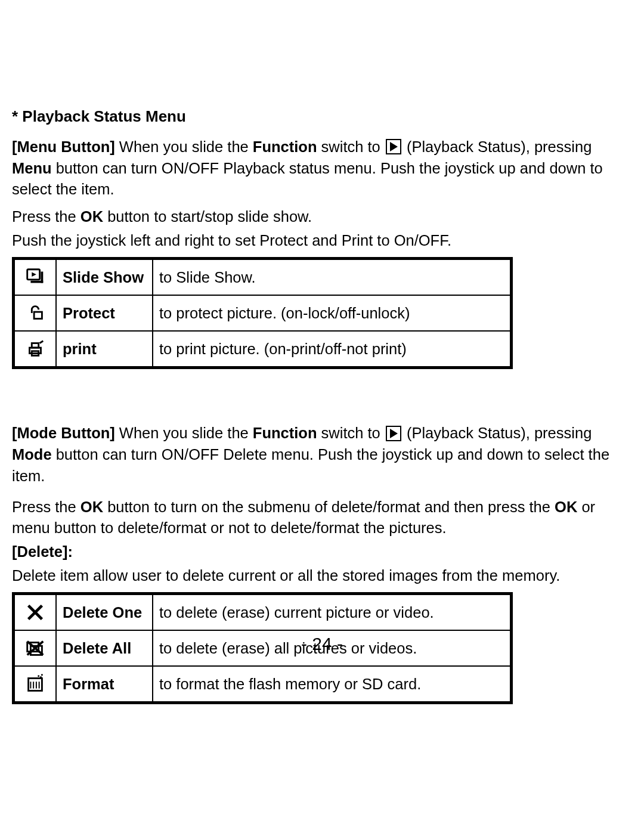 The height and width of the screenshot is (833, 644). Describe the element at coordinates (262, 277) in the screenshot. I see `table-row: Slide Show to Slide Show.` at that location.